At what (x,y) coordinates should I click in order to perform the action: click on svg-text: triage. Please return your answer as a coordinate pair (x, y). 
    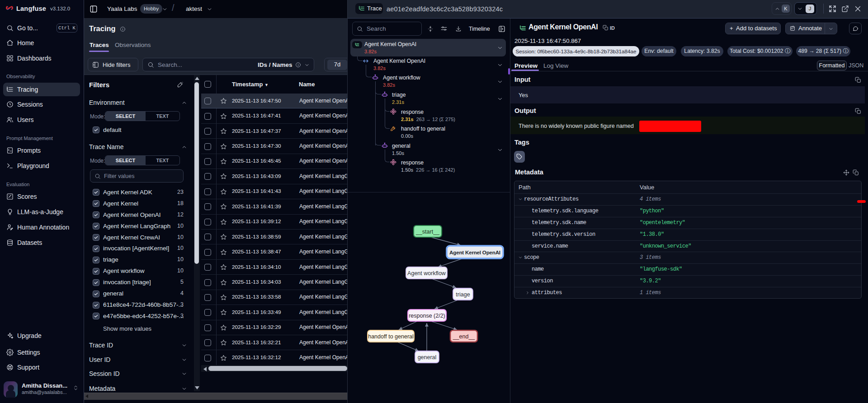
    Looking at the image, I should click on (463, 295).